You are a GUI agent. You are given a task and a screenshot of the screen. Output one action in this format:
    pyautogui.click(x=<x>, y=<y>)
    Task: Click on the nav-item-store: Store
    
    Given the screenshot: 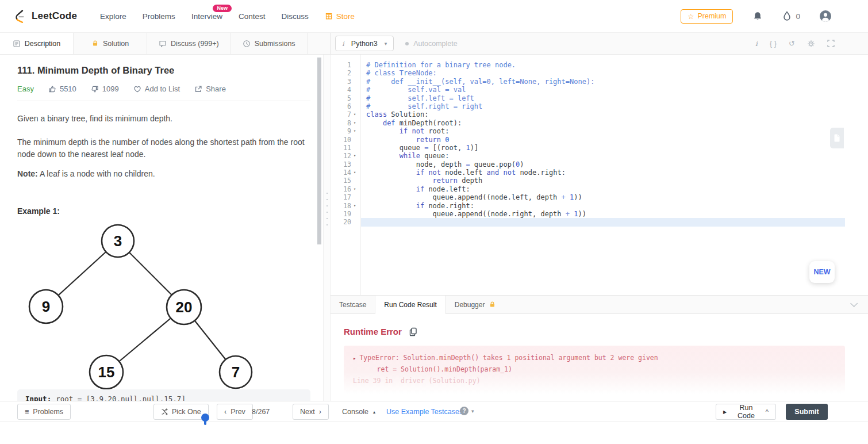 What is the action you would take?
    pyautogui.click(x=340, y=16)
    